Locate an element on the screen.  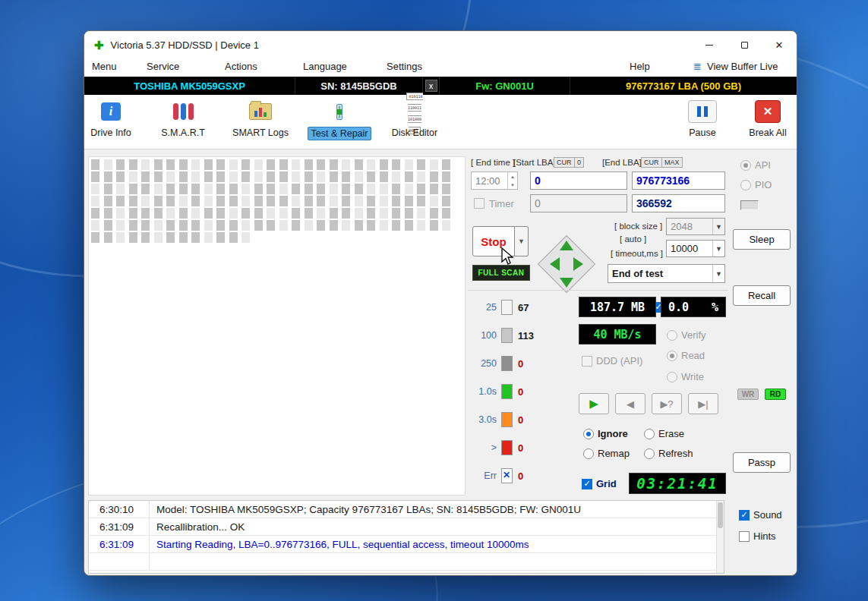
stop-button: Stop is located at coordinates (494, 241).